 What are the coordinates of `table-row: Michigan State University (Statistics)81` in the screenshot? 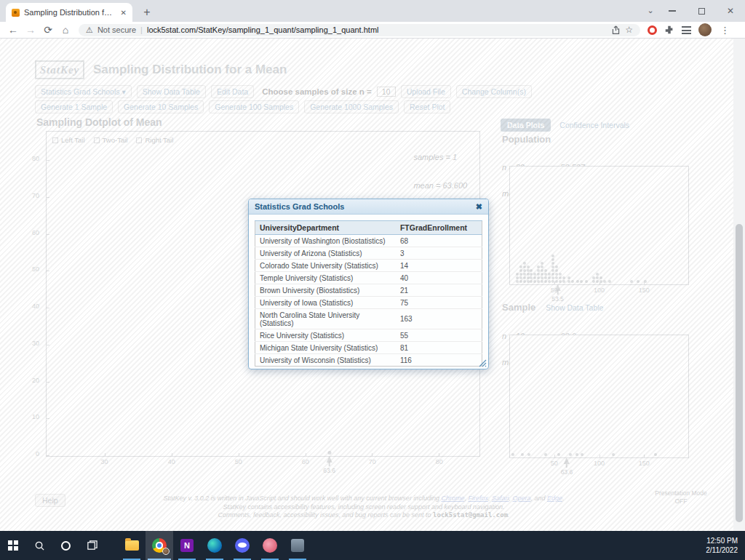 It's located at (369, 348).